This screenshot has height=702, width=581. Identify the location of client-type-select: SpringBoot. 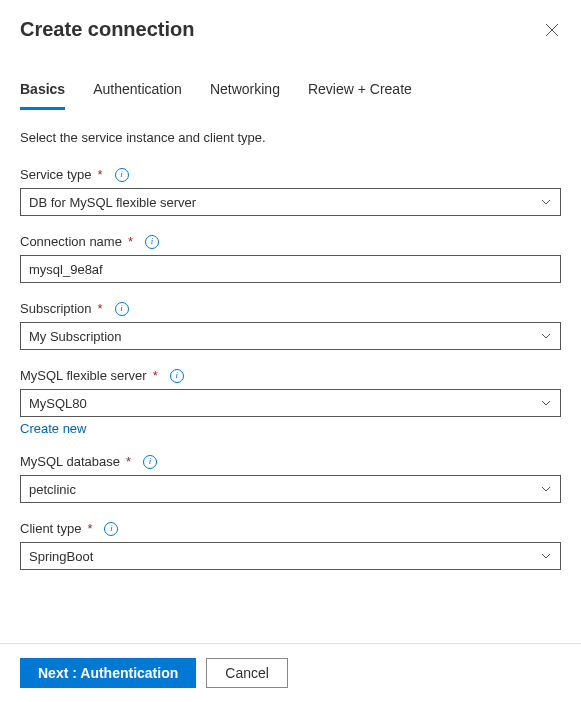
(290, 556).